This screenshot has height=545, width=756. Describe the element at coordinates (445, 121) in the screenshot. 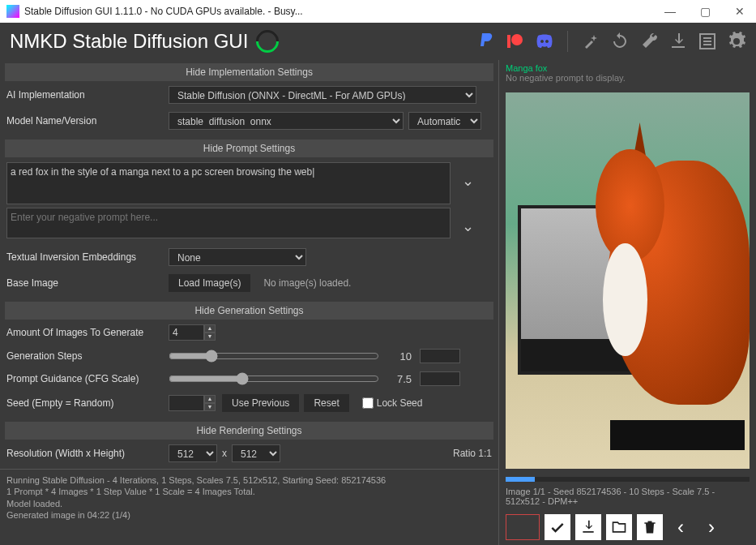

I see `model-auto-select: Automatic` at that location.